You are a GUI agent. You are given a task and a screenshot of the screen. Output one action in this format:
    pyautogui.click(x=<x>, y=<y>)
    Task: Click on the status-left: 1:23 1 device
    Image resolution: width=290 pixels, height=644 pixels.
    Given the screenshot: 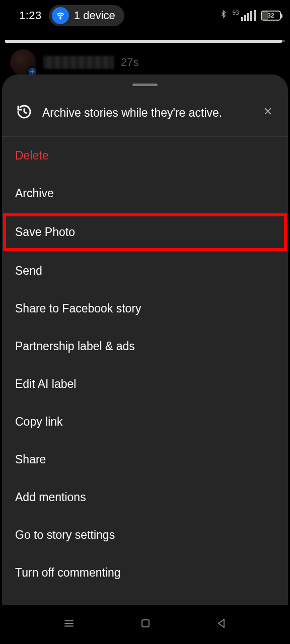 What is the action you would take?
    pyautogui.click(x=71, y=16)
    